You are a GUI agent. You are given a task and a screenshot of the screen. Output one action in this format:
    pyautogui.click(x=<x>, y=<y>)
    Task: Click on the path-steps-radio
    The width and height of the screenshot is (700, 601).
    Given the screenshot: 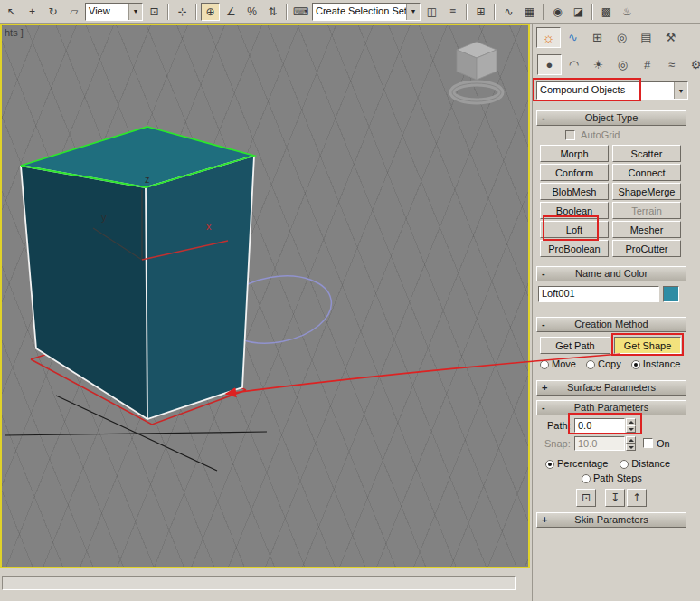 What is the action you would take?
    pyautogui.click(x=586, y=479)
    